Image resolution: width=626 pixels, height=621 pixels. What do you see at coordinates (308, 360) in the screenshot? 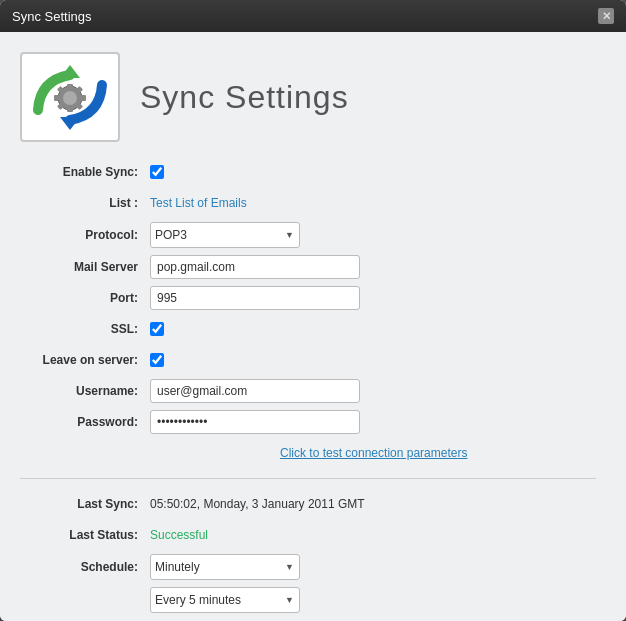
I see `leave-row: Leave on server:` at bounding box center [308, 360].